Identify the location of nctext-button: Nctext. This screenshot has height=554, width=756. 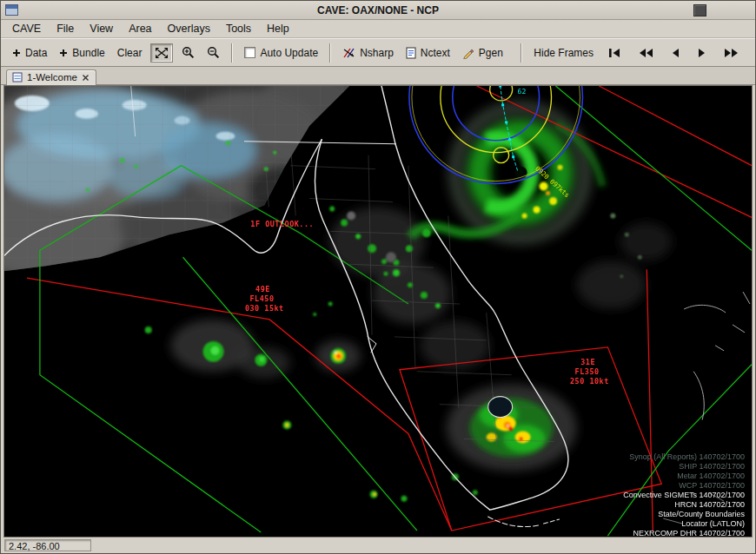
(428, 53).